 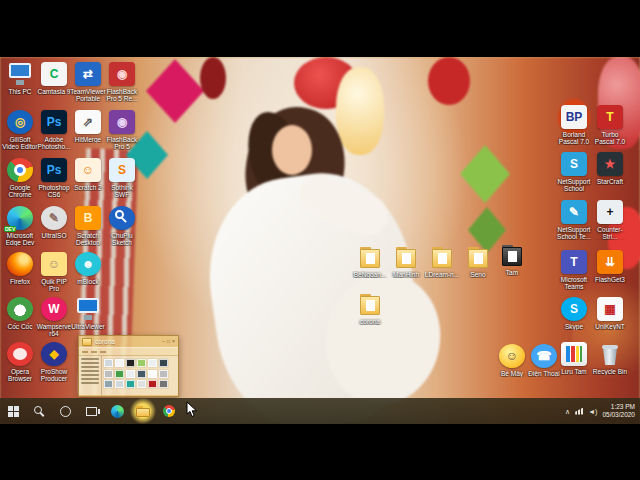 What do you see at coordinates (20, 78) in the screenshot?
I see `this-pc: This PC` at bounding box center [20, 78].